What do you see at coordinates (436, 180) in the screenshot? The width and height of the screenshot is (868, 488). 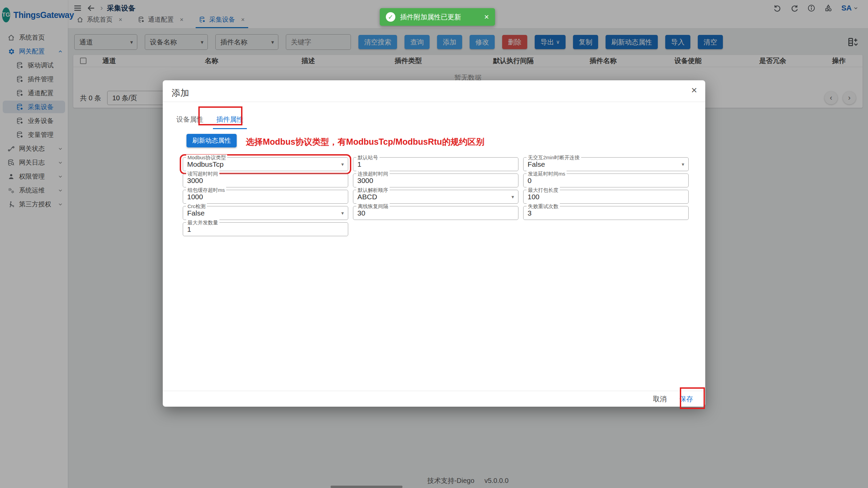 I see `field-connect-timeout: 连接超时时间 3000` at bounding box center [436, 180].